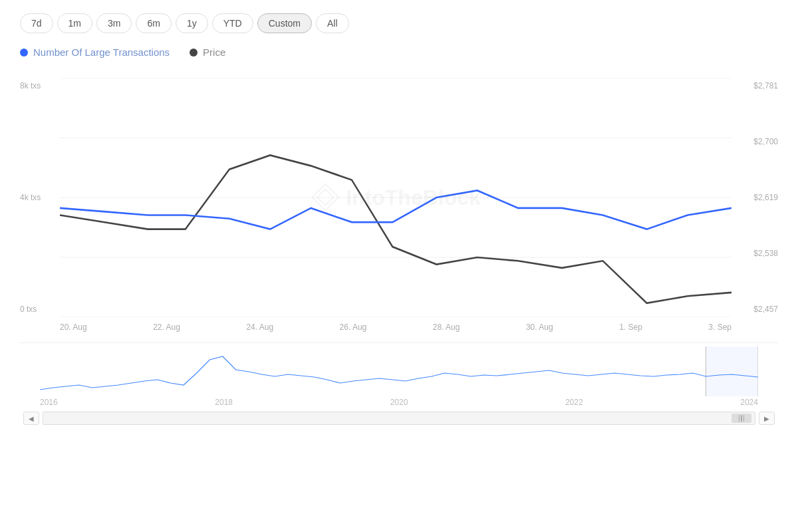 This screenshot has width=798, height=532. I want to click on y-axis-left: 8k txs 4k txs 0 txs, so click(31, 198).